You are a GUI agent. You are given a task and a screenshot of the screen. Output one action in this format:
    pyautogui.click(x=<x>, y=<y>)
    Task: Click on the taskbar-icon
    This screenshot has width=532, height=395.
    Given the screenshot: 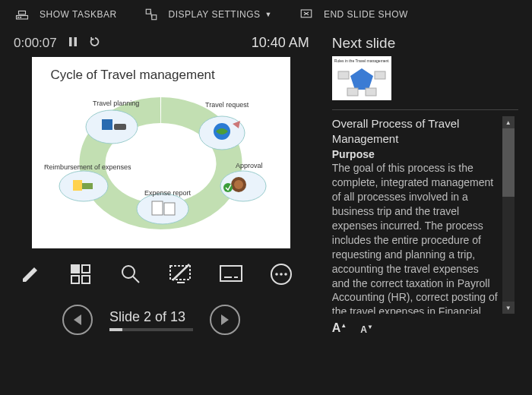 What is the action you would take?
    pyautogui.click(x=22, y=14)
    